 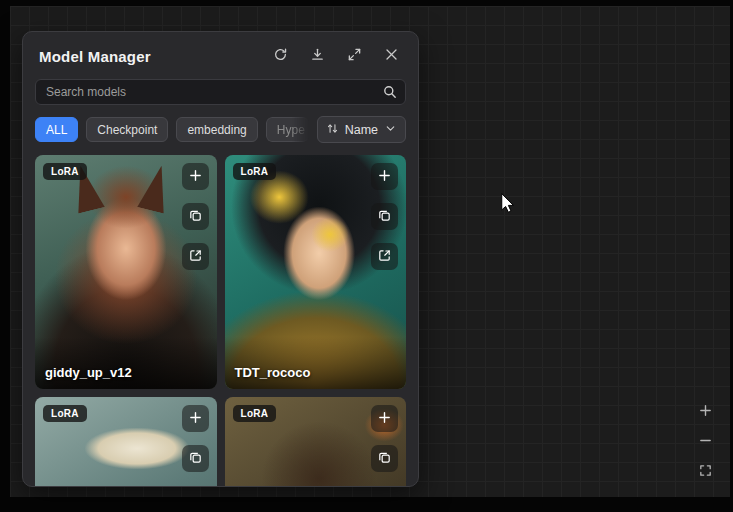 What do you see at coordinates (706, 412) in the screenshot?
I see `zoom-in-icon` at bounding box center [706, 412].